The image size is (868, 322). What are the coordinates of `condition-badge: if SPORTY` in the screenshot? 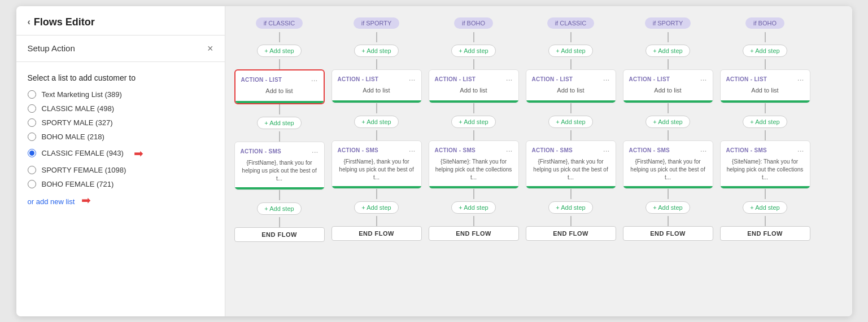 It's located at (668, 23).